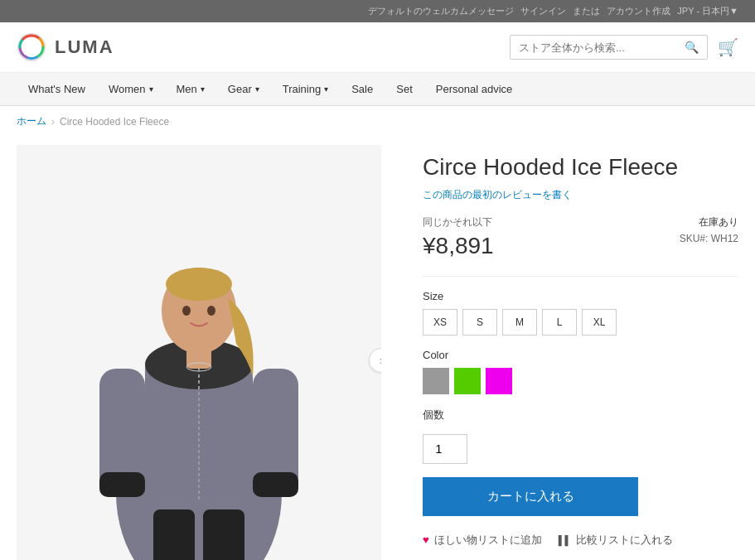  Describe the element at coordinates (587, 12) in the screenshot. I see `or-text: または` at that location.